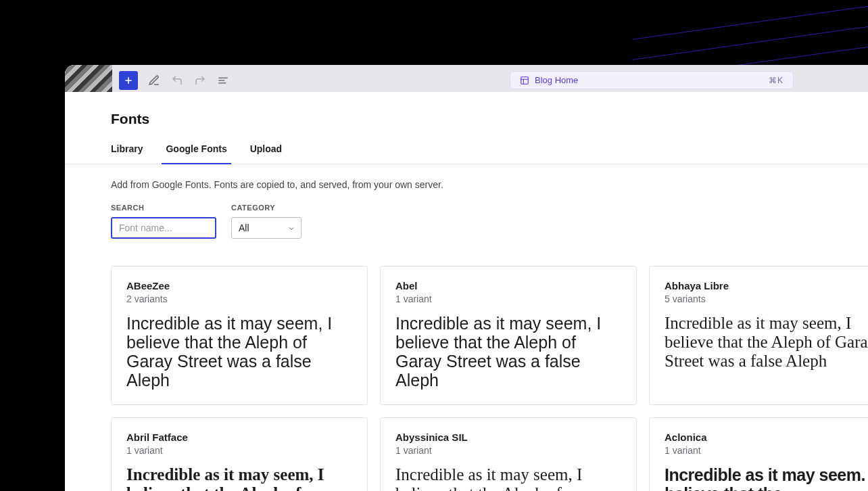 This screenshot has height=491, width=868. I want to click on font-card: Abhaya Libre 5 variants Incredible as it…, so click(758, 335).